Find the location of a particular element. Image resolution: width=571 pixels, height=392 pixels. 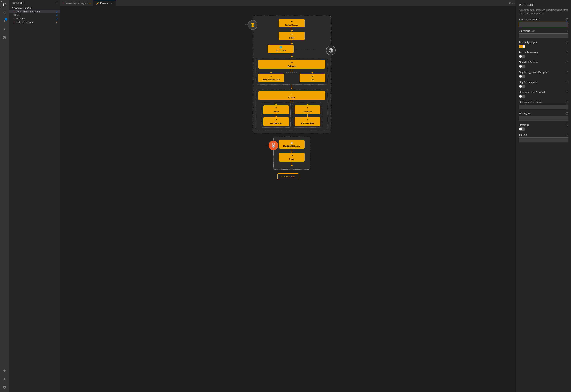

otherwise-conn is located at coordinates (308, 115).